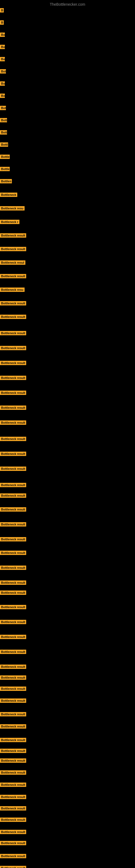 This screenshot has height=868, width=135. What do you see at coordinates (13, 263) in the screenshot?
I see `bottleneck-item: Bottleneck resul` at bounding box center [13, 263].